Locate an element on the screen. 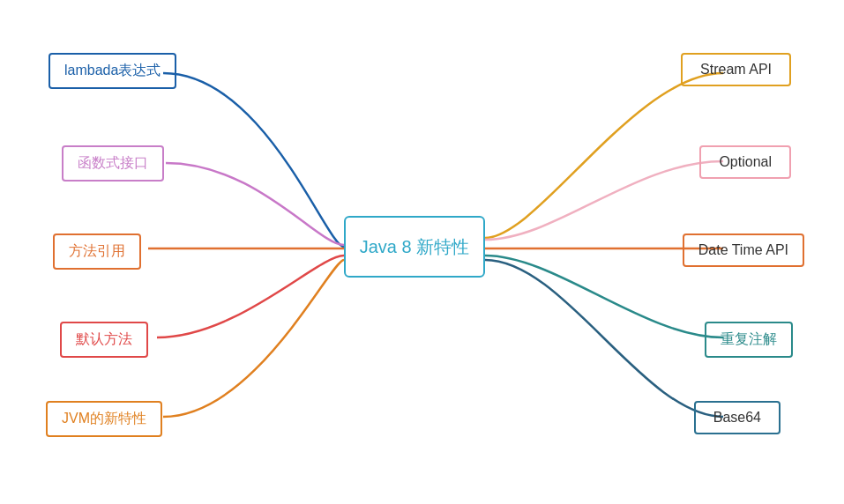 The height and width of the screenshot is (504, 844). node-stream: Stream API is located at coordinates (736, 70).